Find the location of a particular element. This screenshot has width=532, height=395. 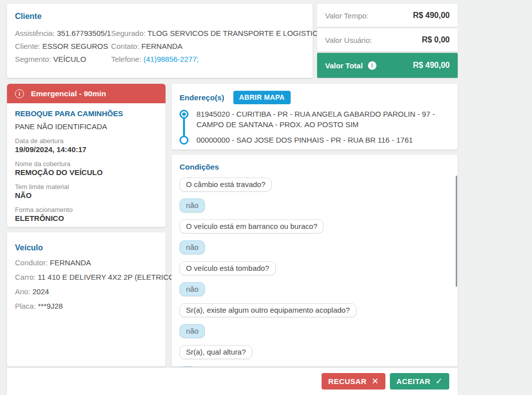

service-card: REBOQUE PARA CAMINHÕES PANE NÃO IDENTIFI… is located at coordinates (86, 165).